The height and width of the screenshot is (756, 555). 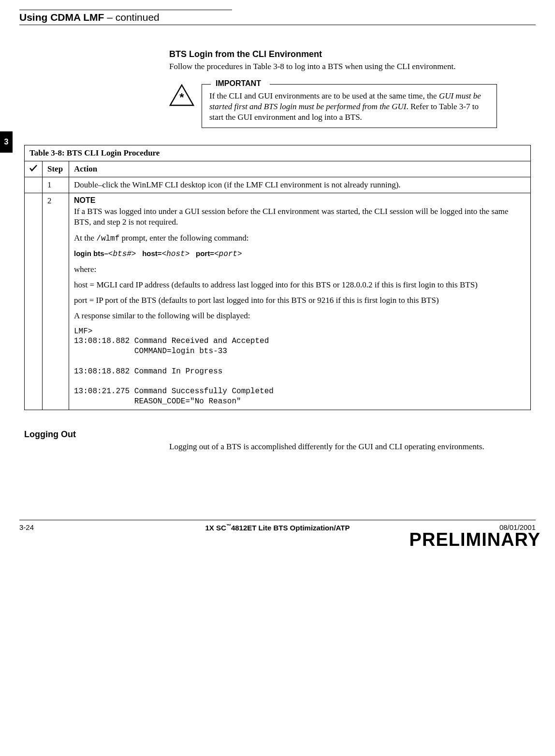 I want to click on table-caption-bold: Table 3-8:, so click(x=47, y=153).